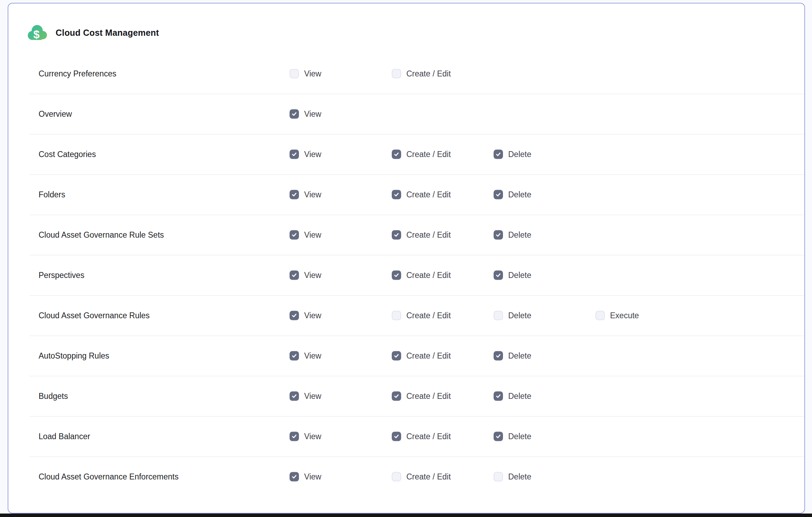  Describe the element at coordinates (600, 315) in the screenshot. I see `checkbox-execute` at that location.